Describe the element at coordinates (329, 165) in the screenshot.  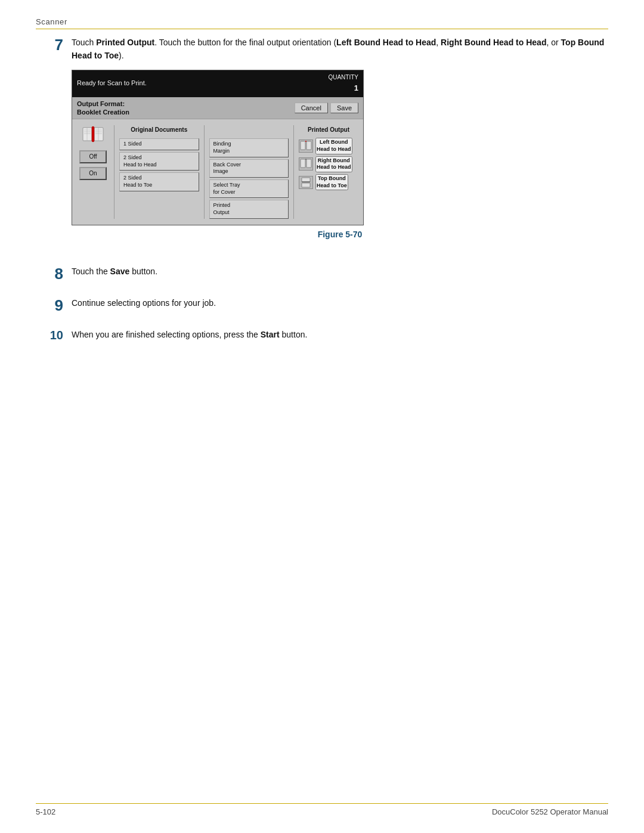
I see `right-bound-row: Right BoundHead to Head` at that location.